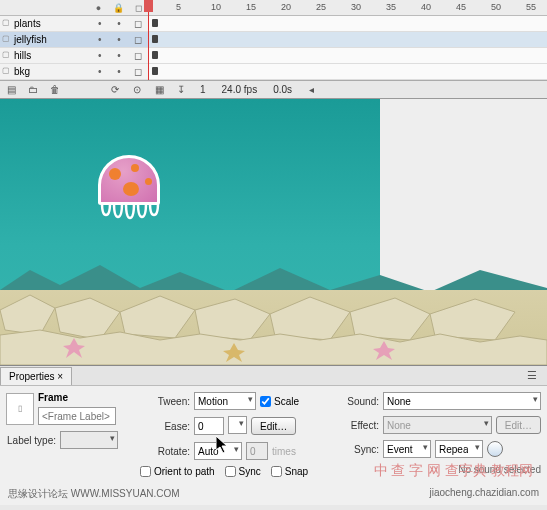 This screenshot has height=510, width=547. Describe the element at coordinates (290, 472) in the screenshot. I see `snap-checkbox: Snap` at that location.